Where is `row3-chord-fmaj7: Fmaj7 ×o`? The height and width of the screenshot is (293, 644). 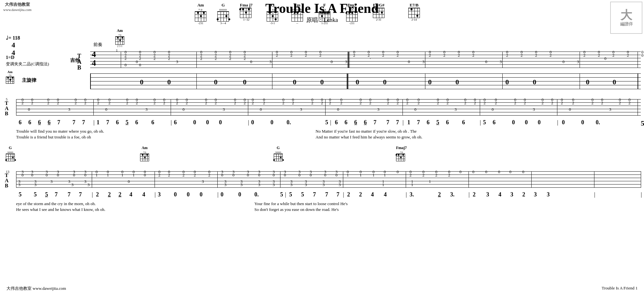
row3-chord-fmaj7: Fmaj7 ×o is located at coordinates (401, 153).